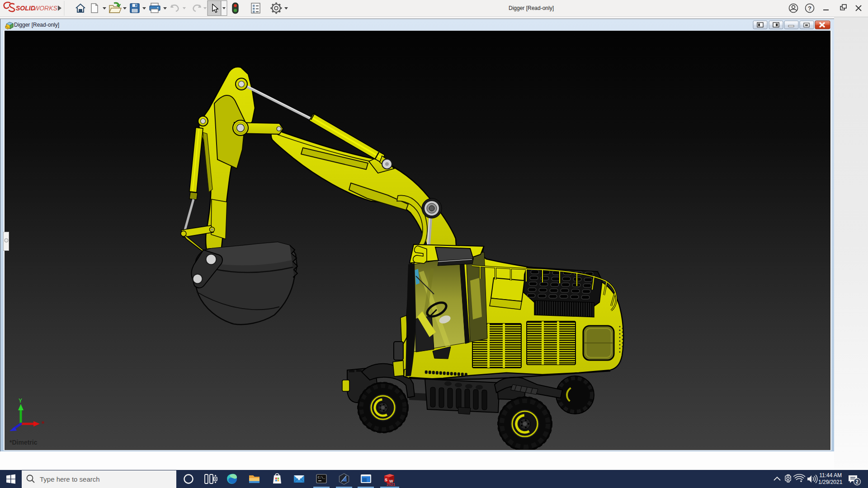  Describe the element at coordinates (857, 482) in the screenshot. I see `svg-text: 2` at that location.